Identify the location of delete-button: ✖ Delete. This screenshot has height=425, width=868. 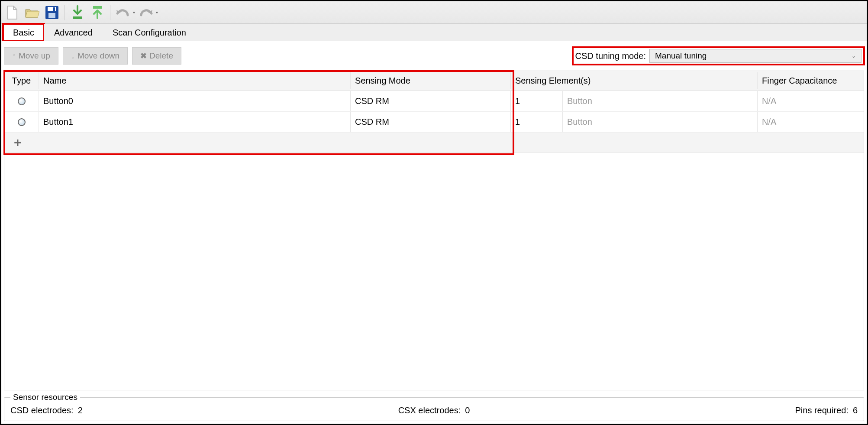
(157, 56).